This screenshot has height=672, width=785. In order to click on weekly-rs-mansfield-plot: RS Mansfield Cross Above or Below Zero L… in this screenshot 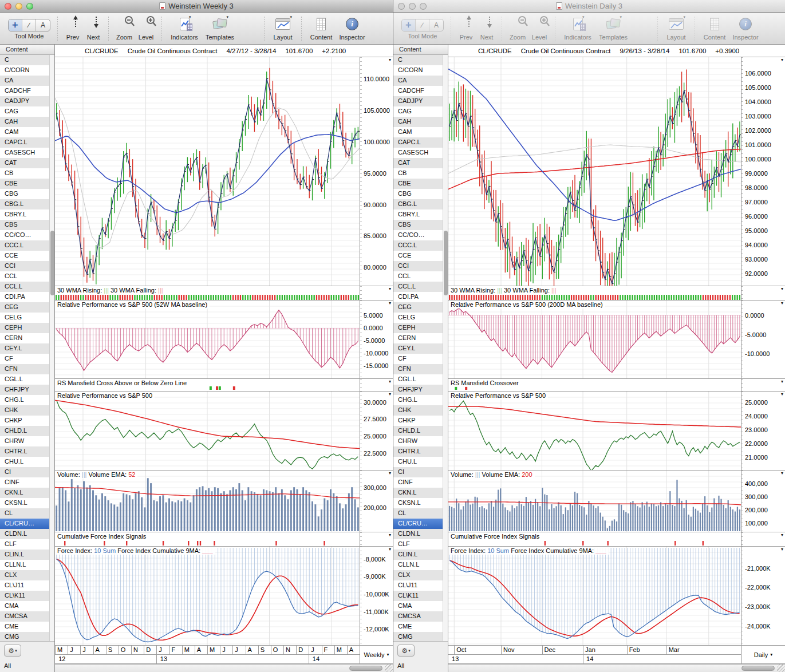, I will do `click(207, 385)`.